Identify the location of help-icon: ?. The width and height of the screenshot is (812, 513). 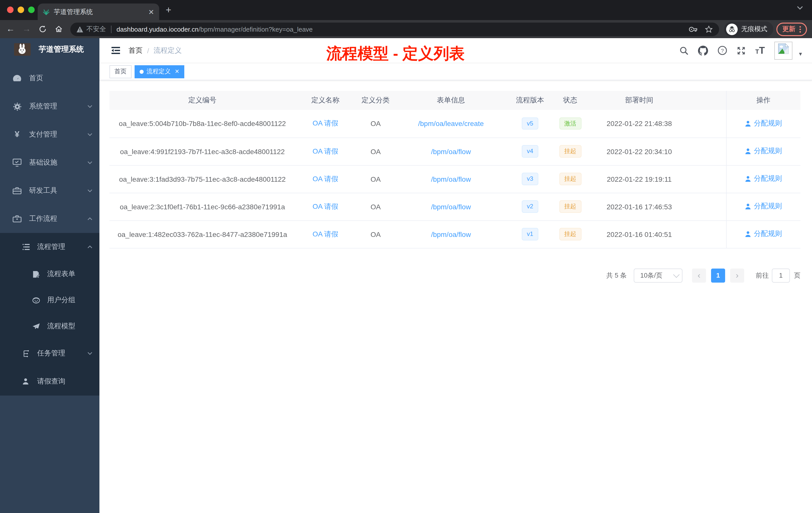
(722, 51).